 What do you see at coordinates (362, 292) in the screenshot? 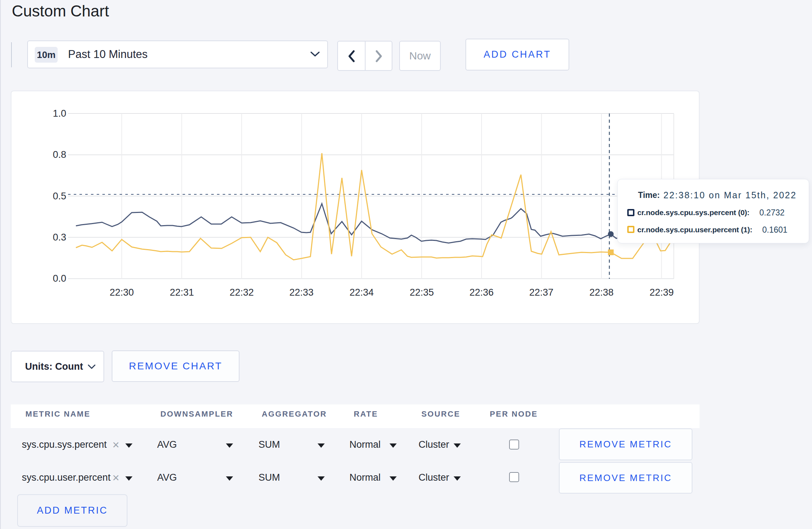
I see `svg-text: 22:34` at bounding box center [362, 292].